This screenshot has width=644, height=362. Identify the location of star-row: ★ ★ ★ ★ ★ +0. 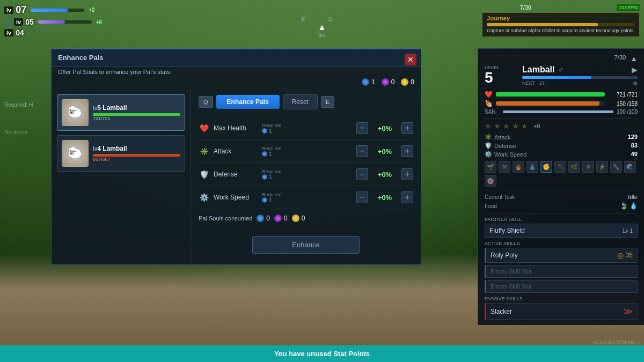
(561, 126).